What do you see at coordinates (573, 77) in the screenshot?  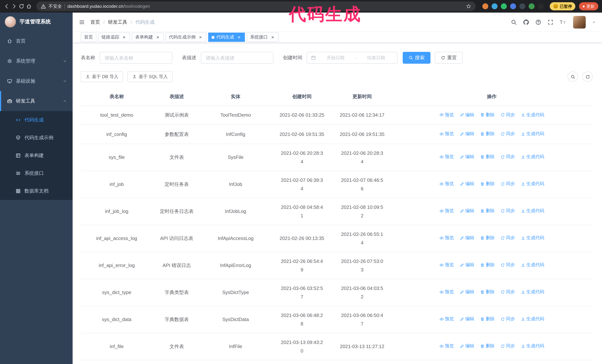 I see `toggle-search-button` at bounding box center [573, 77].